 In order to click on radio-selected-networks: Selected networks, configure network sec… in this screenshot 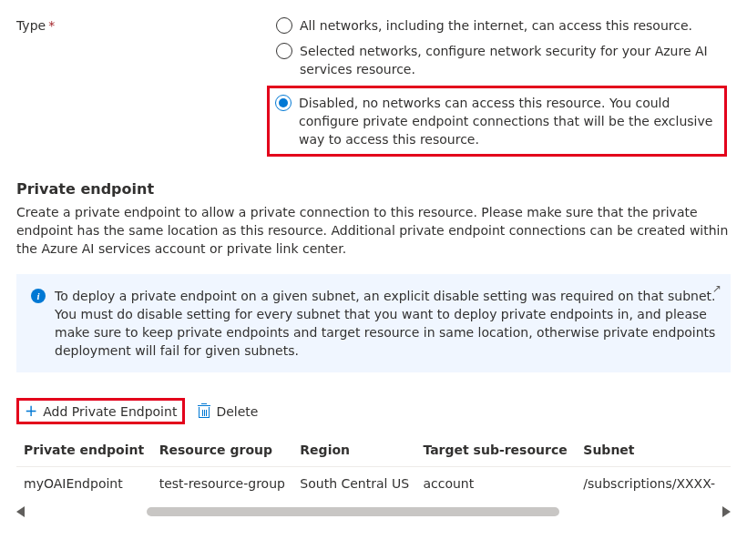, I will do `click(503, 60)`.